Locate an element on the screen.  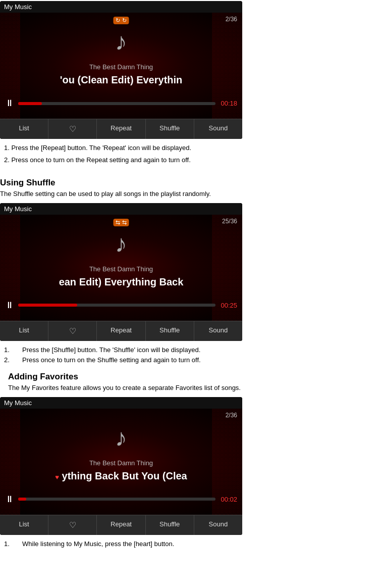
music-note-1: ♪ is located at coordinates (121, 41).